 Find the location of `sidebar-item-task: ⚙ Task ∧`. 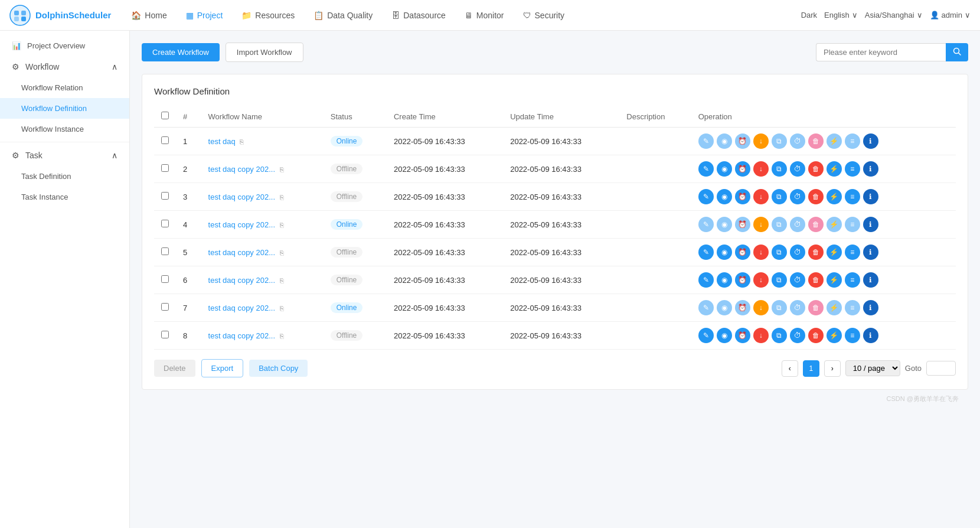

sidebar-item-task: ⚙ Task ∧ is located at coordinates (65, 155).